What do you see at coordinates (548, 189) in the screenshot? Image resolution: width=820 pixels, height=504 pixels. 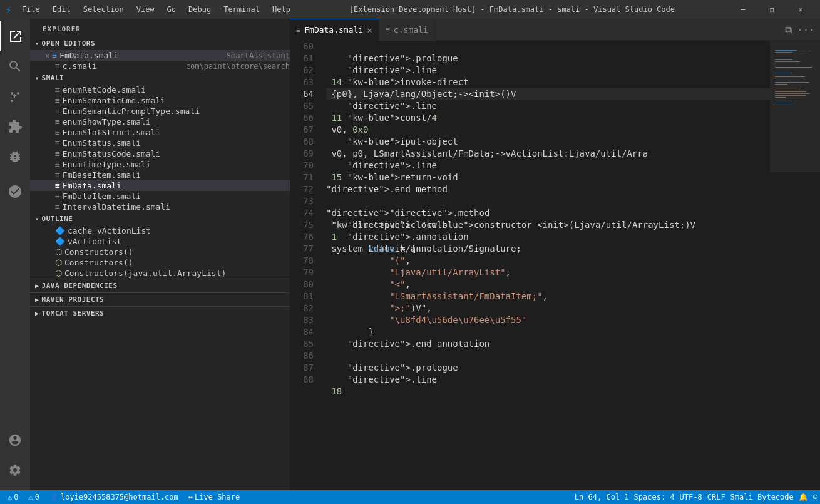 I see `code-line-72: "directive">.end method` at bounding box center [548, 189].